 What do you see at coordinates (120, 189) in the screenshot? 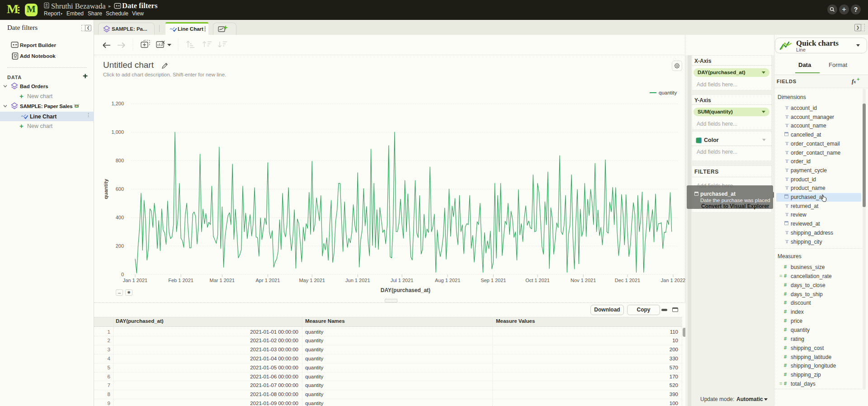
I see `svg-text: 600` at bounding box center [120, 189].